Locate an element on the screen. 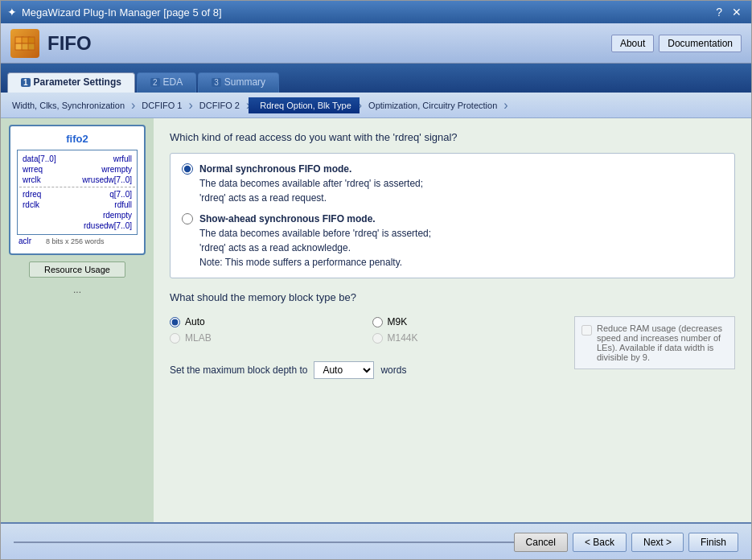 This screenshot has height=560, width=752. left-panel: fifo2 data[7..0] wrfull wrreq wrempty wr… is located at coordinates (77, 320).